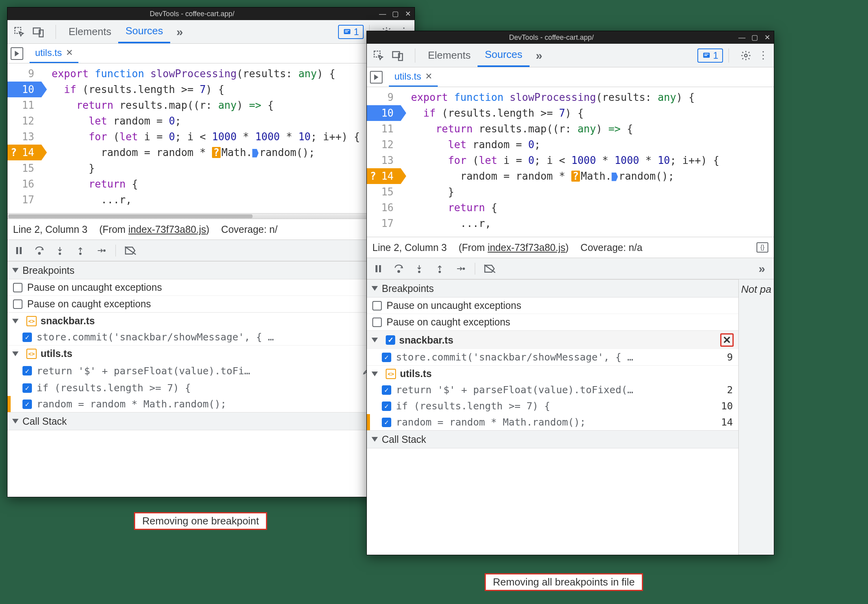  Describe the element at coordinates (211, 216) in the screenshot. I see `horizontal-scrollbar` at that location.